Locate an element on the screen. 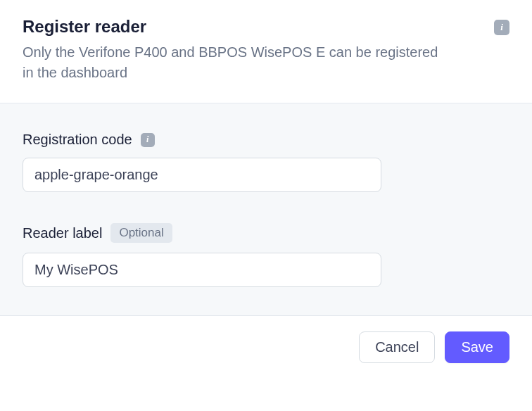 The image size is (532, 411). registration-code-input is located at coordinates (202, 175).